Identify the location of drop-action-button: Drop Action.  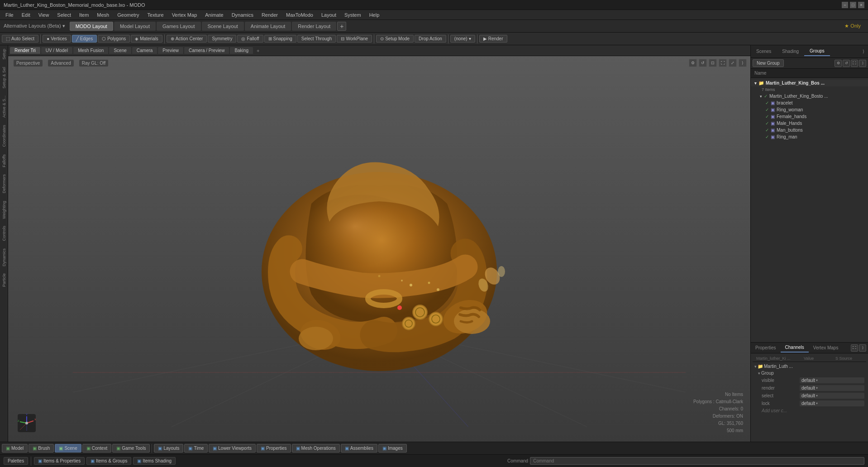
(430, 39).